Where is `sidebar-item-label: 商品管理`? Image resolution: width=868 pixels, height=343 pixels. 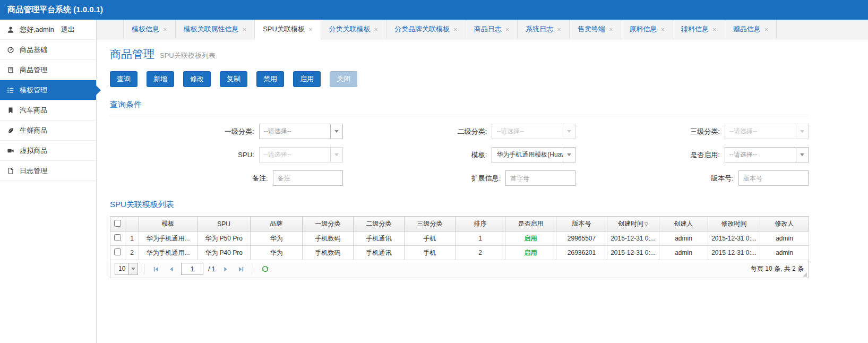
sidebar-item-label: 商品管理 is located at coordinates (33, 70).